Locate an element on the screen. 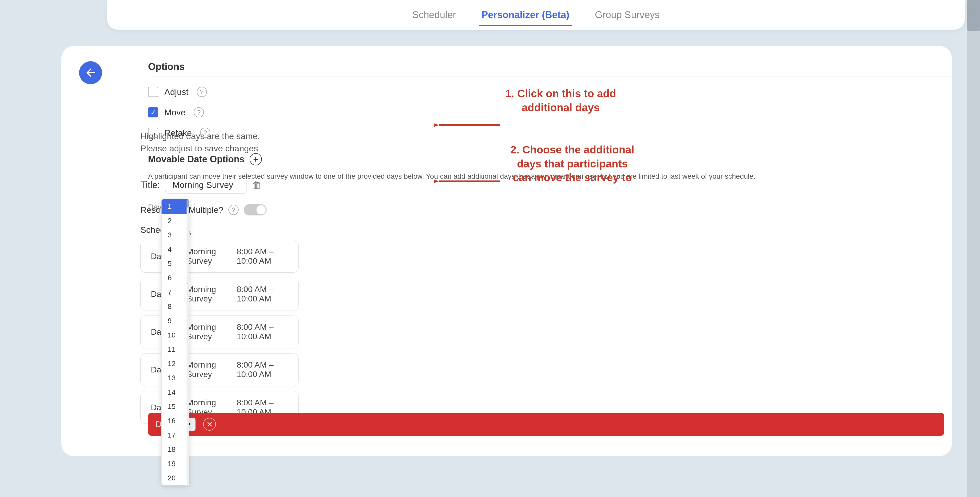  red-bar-close-button: ✕ is located at coordinates (210, 424).